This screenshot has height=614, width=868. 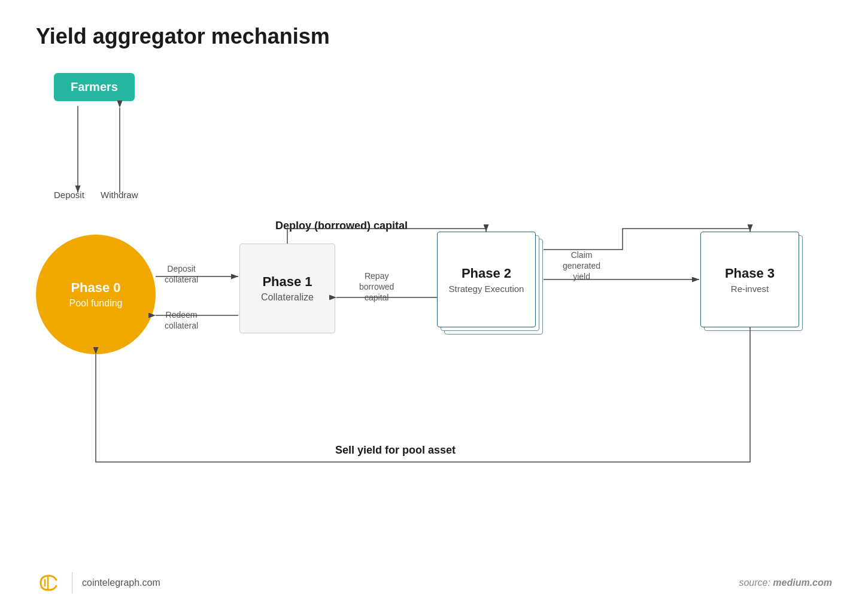 I want to click on deposit-collateral-text: Depositcollateral, so click(x=181, y=274).